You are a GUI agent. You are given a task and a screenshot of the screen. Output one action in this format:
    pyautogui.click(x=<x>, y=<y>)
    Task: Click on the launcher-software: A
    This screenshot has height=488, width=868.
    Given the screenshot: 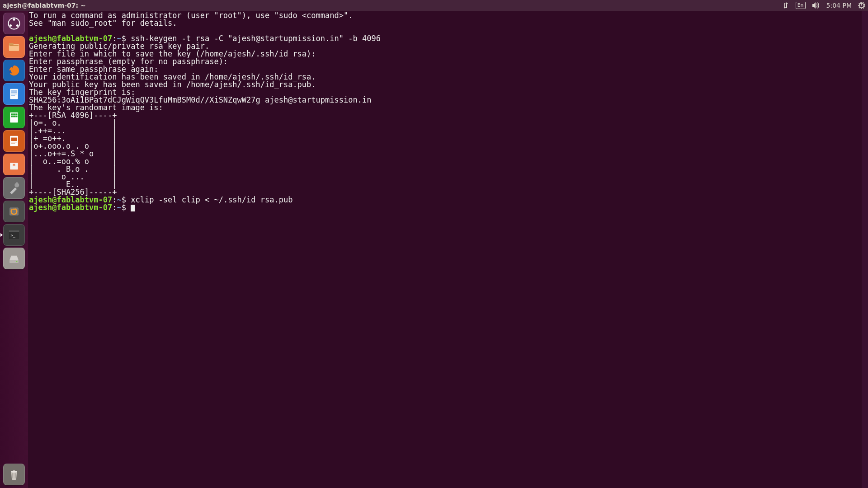 What is the action you would take?
    pyautogui.click(x=14, y=164)
    